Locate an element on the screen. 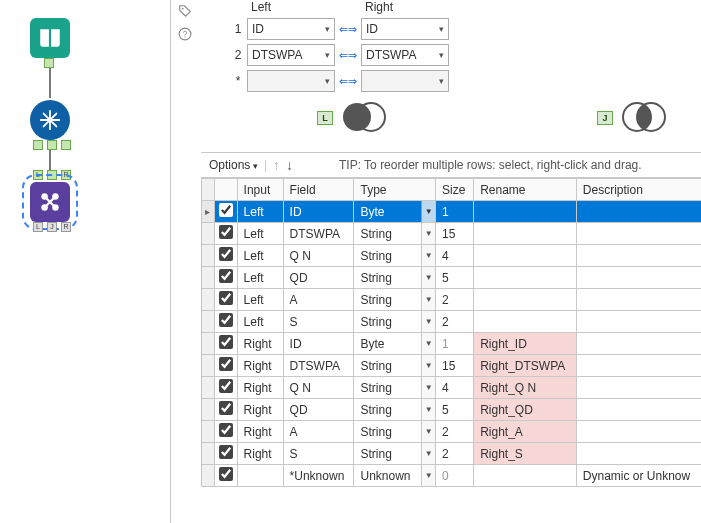  table-row: LeftDTSWPAString▼15 is located at coordinates (452, 234).